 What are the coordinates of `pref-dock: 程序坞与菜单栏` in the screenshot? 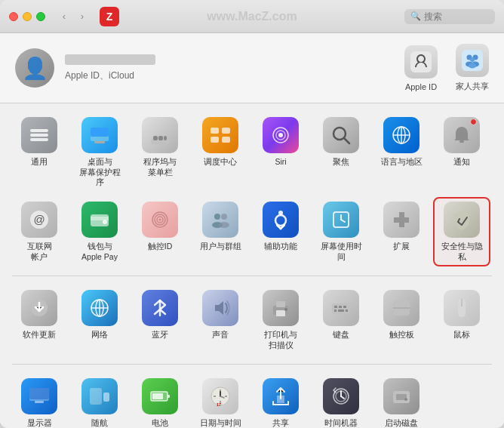 It's located at (160, 152).